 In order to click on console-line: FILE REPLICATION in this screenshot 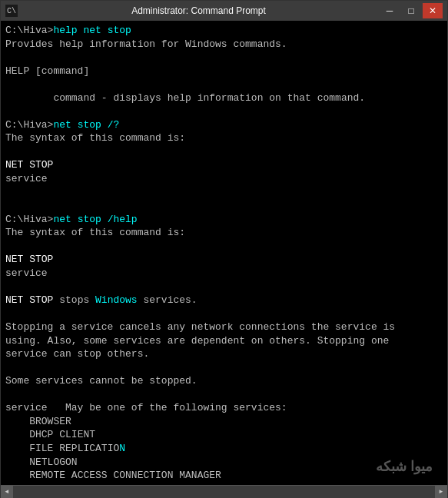, I will do `click(224, 449)`.